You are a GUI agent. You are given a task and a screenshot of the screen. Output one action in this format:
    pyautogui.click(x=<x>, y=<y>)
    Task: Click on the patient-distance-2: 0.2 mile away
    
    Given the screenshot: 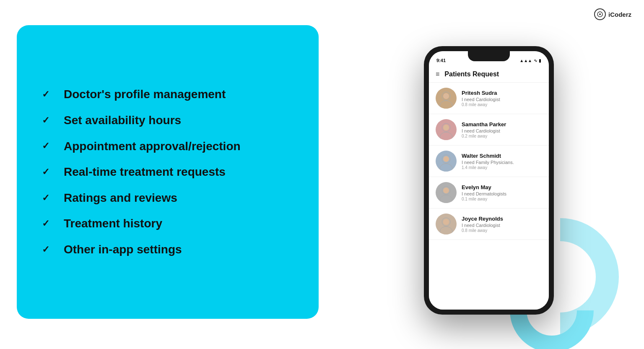 What is the action you would take?
    pyautogui.click(x=502, y=136)
    